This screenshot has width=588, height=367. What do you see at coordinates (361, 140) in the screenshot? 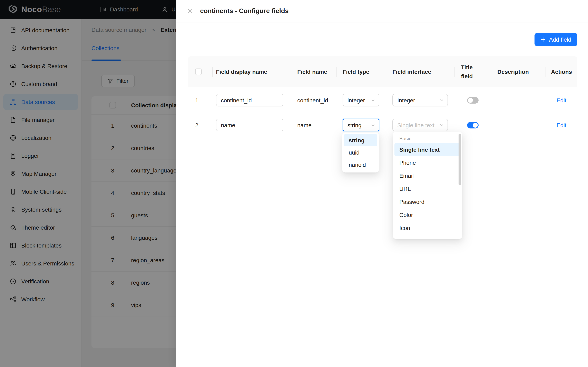
I see `dropdown-option: string` at bounding box center [361, 140].